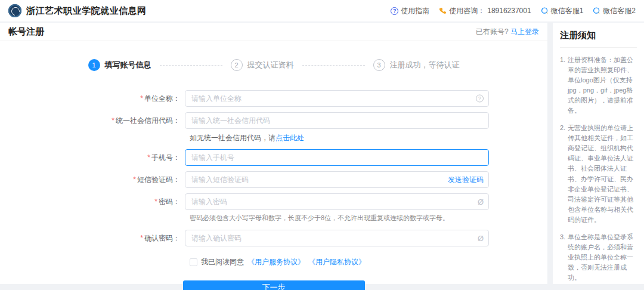 Image resolution: width=644 pixels, height=290 pixels. Describe the element at coordinates (94, 65) in the screenshot. I see `step-1-number: 1` at that location.